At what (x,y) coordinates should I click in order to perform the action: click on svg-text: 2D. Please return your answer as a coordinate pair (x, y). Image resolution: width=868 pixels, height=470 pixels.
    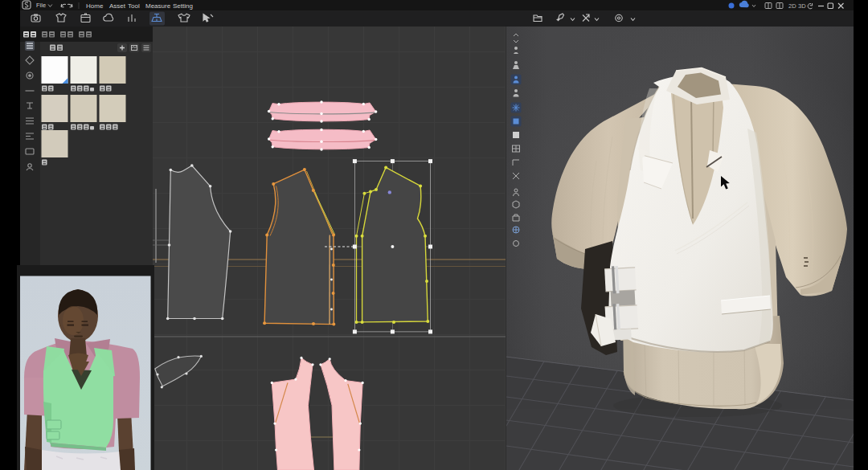
    Looking at the image, I should click on (792, 6).